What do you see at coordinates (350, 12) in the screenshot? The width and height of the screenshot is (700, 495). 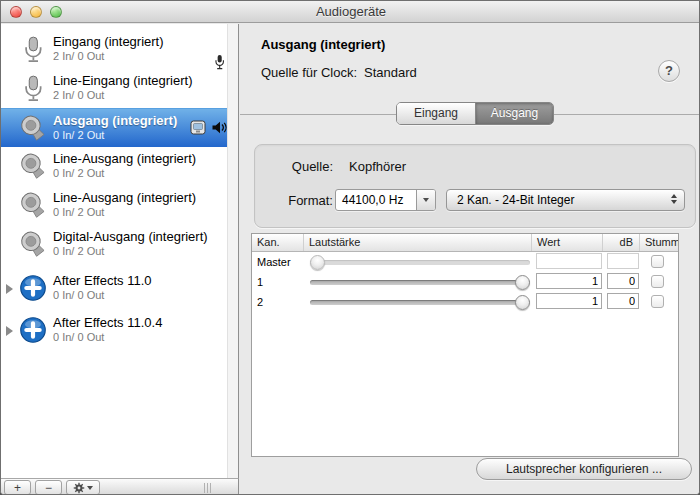 I see `window-title: Audiogeräte` at bounding box center [350, 12].